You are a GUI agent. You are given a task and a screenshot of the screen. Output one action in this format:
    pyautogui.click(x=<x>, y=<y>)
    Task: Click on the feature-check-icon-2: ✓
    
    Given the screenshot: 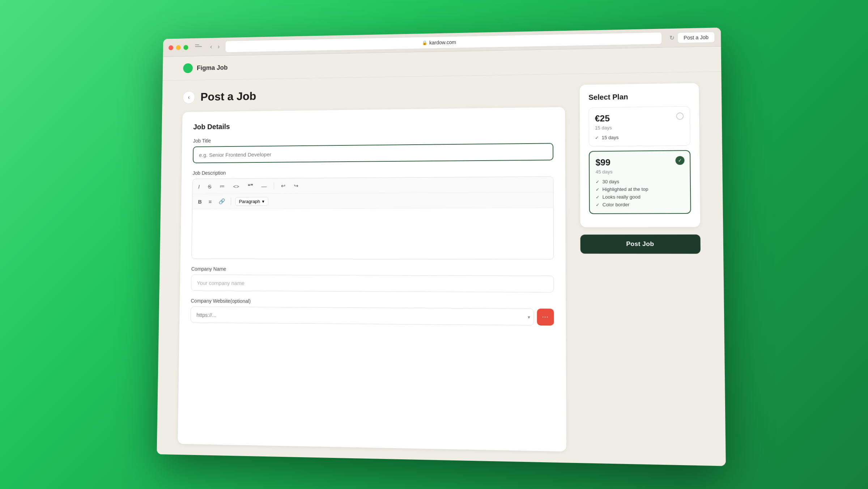 What is the action you would take?
    pyautogui.click(x=597, y=190)
    